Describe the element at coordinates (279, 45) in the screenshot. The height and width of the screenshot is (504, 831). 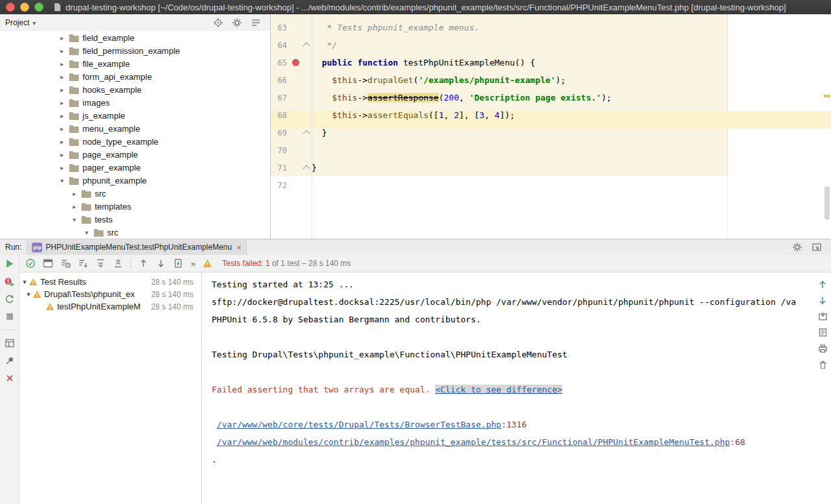
I see `line-number: 64` at that location.